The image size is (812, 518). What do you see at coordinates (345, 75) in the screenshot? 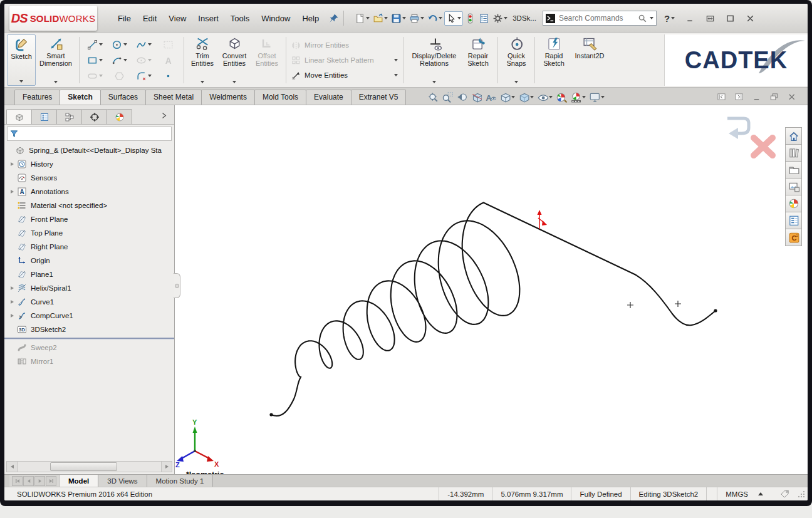
I see `move-entities-button: Move Entities` at bounding box center [345, 75].